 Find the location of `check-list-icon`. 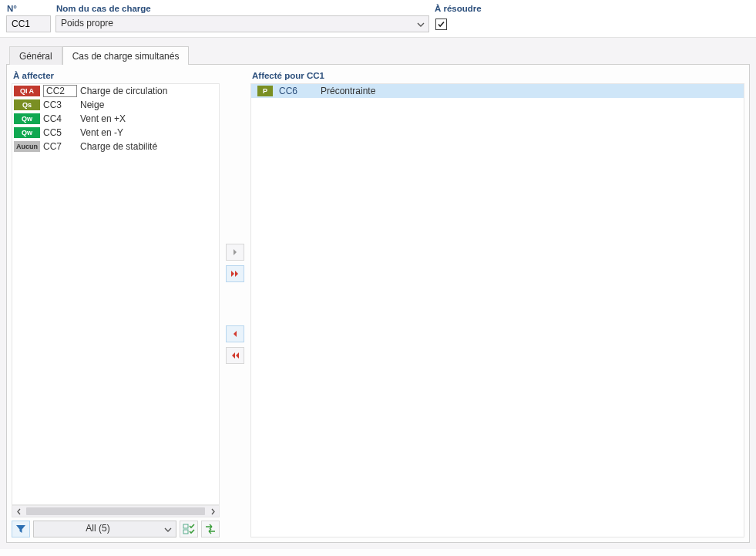

check-list-icon is located at coordinates (189, 529).